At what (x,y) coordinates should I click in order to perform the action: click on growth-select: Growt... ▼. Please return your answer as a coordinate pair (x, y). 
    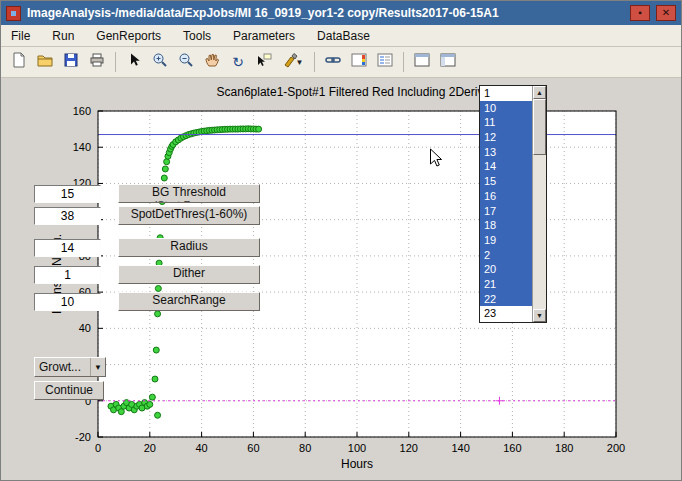
    Looking at the image, I should click on (70, 367).